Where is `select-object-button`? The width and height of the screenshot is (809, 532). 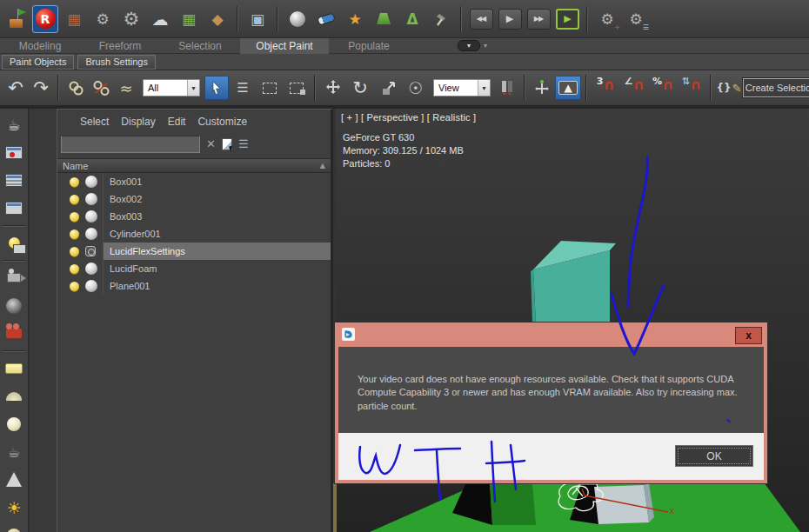 select-object-button is located at coordinates (217, 88).